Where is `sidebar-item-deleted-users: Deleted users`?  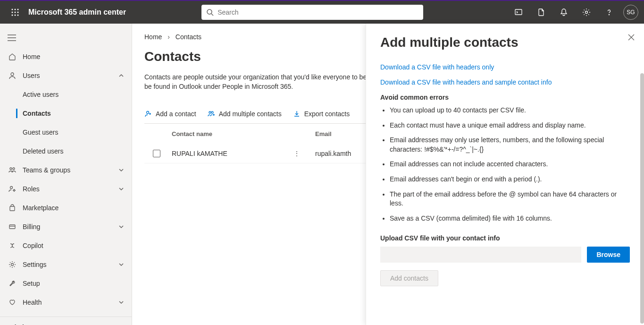
sidebar-item-deleted-users: Deleted users is located at coordinates (66, 151).